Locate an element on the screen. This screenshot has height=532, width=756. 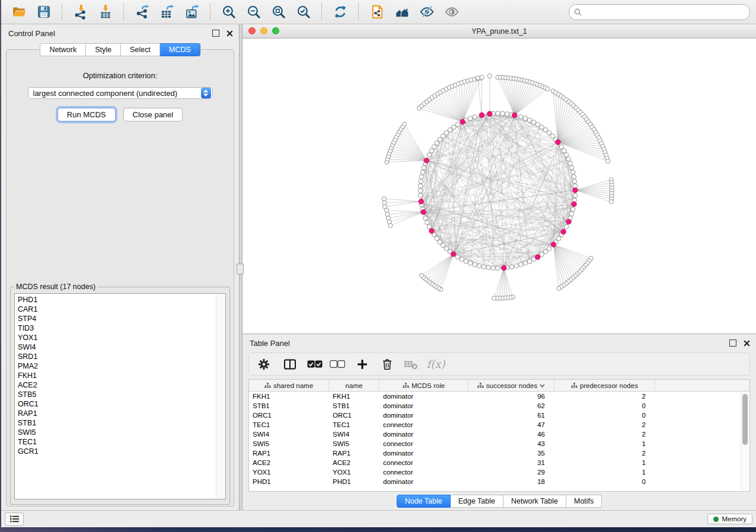
mcds-result-item: PHD1 is located at coordinates (122, 300).